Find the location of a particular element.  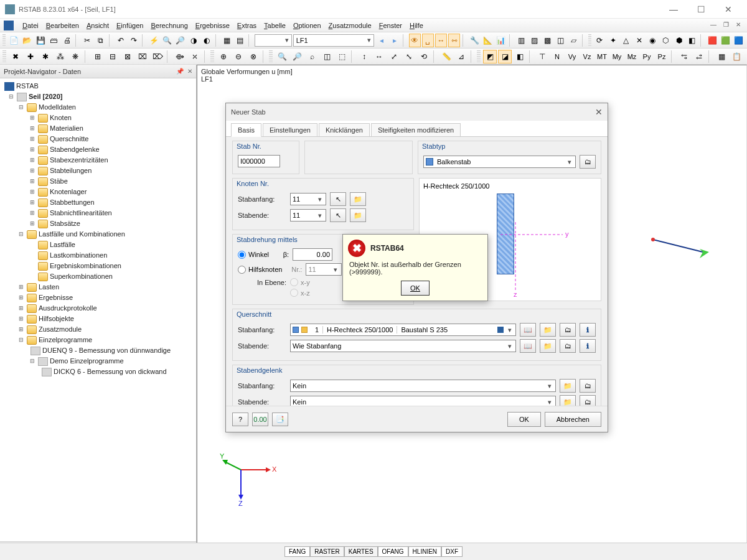

dialog-titlebar: Neuer Stab ✕ is located at coordinates (417, 112).